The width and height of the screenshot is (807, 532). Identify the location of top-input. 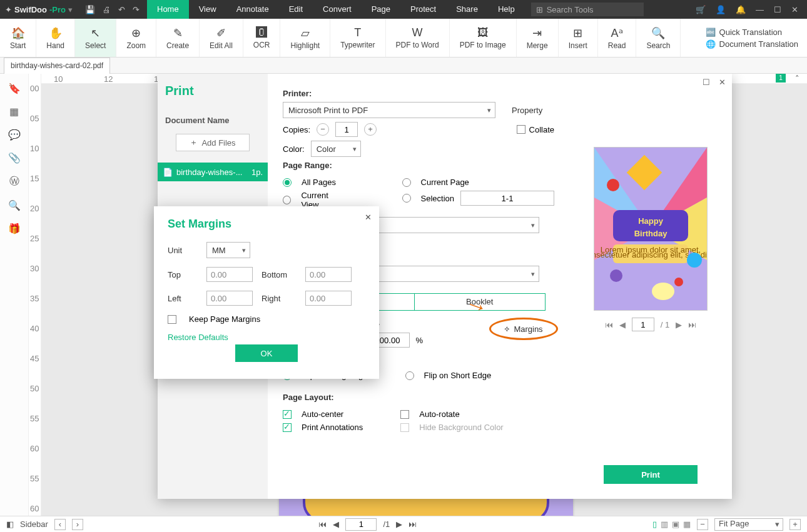
(230, 274).